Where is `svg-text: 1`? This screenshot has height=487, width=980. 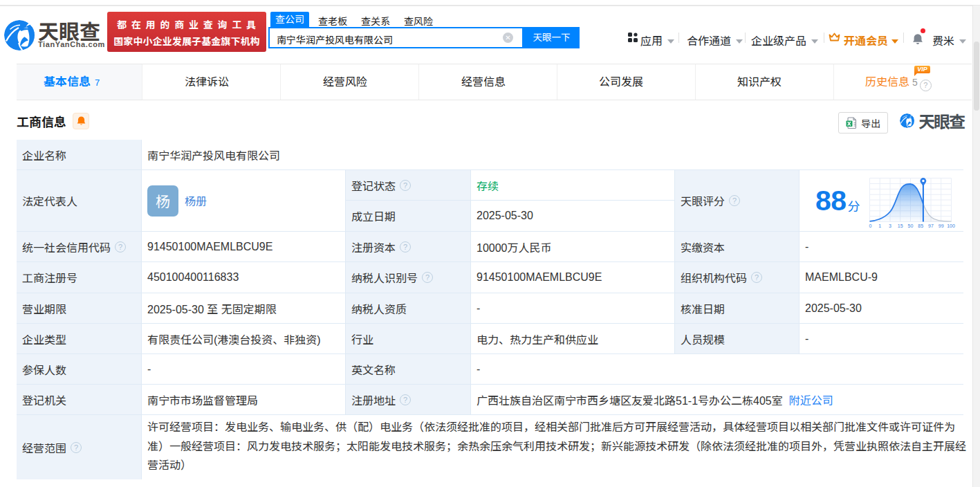 svg-text: 1 is located at coordinates (880, 226).